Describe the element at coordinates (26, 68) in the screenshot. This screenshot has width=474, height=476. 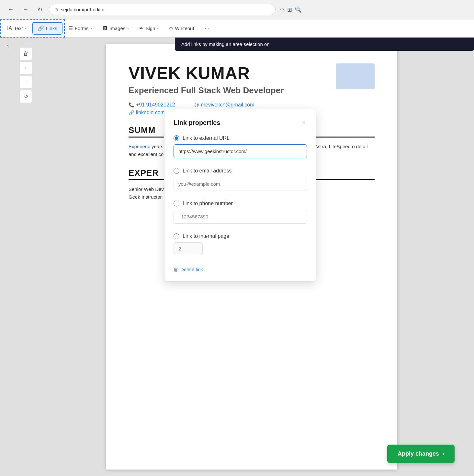
I see `zoom-in-button: +` at that location.